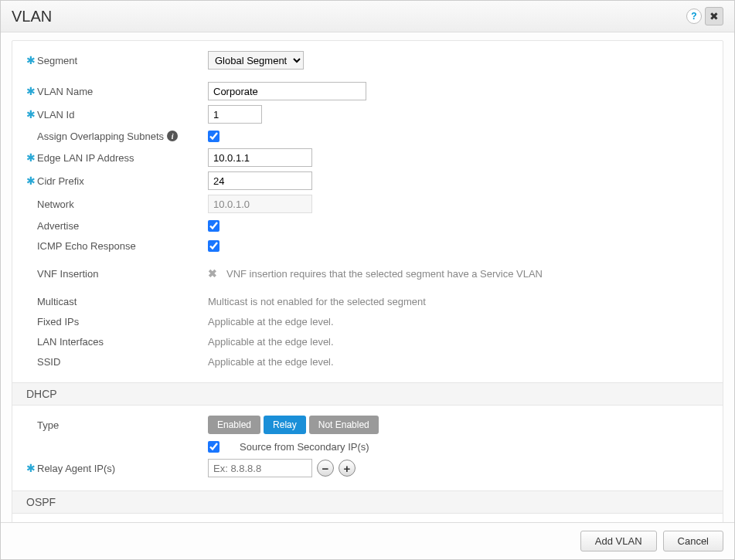  Describe the element at coordinates (213, 246) in the screenshot. I see `icmp-checkbox` at that location.